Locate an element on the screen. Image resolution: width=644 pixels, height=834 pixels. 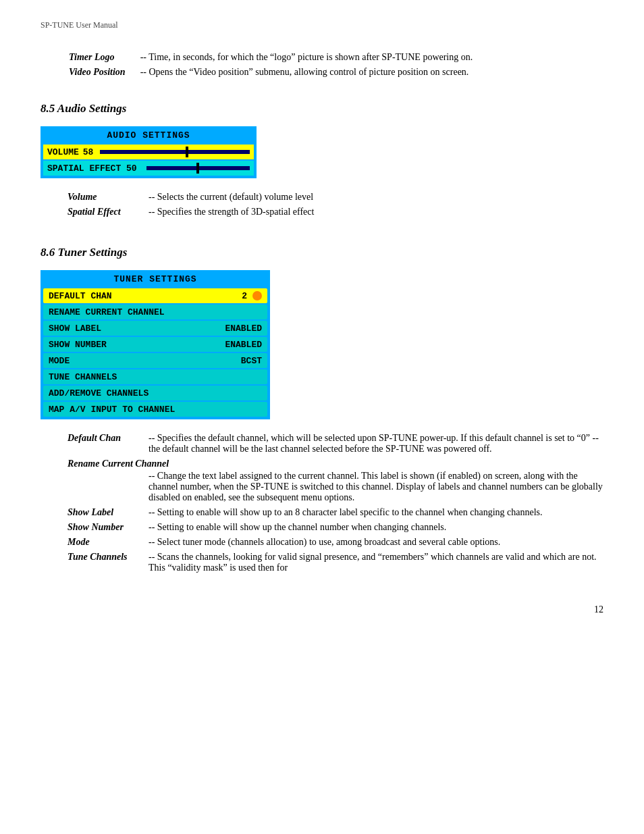
volume-slider-fill is located at coordinates (143, 152).